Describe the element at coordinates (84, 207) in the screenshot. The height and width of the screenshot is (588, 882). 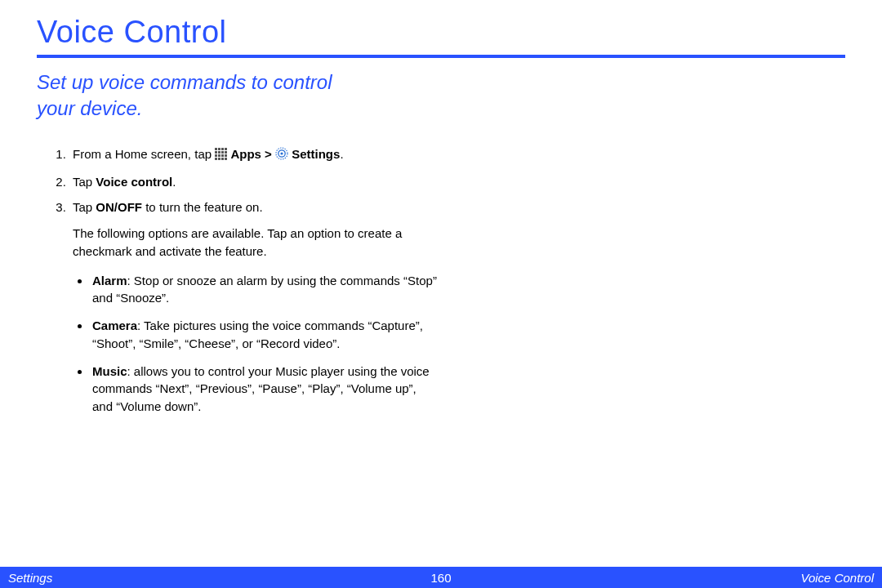
I see `step-3-prefix: Tap` at that location.